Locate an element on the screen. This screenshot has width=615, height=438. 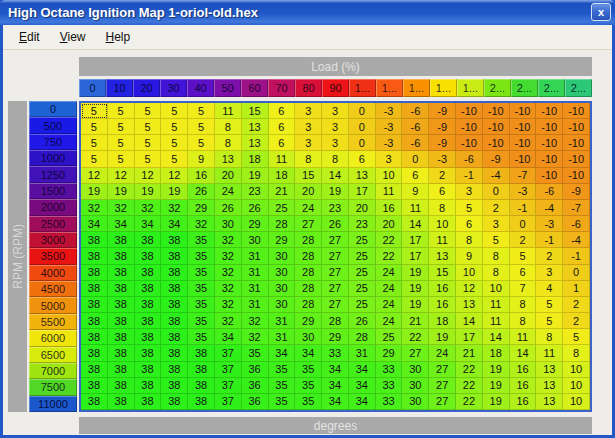
map-cell: 24 is located at coordinates (390, 321).